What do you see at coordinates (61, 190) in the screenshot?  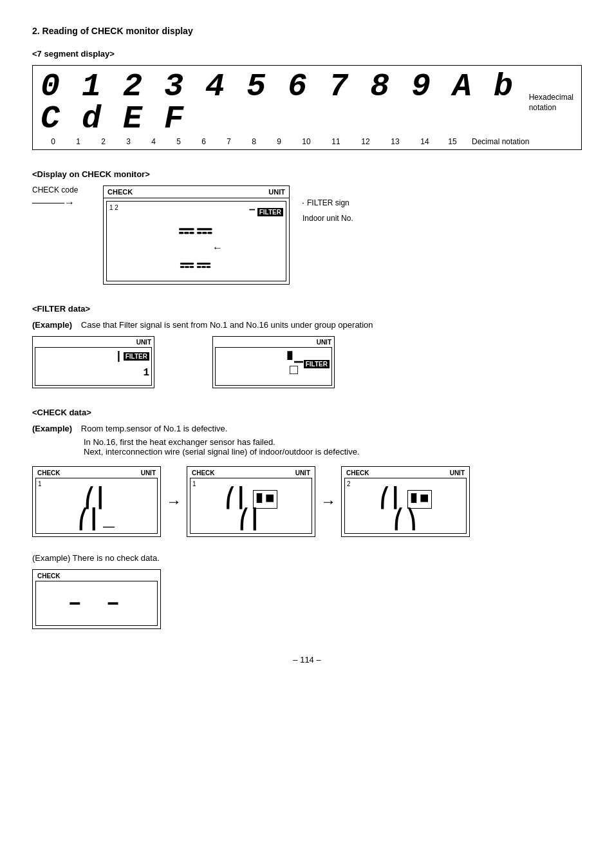 I see `check-code-label: CHECK code` at bounding box center [61, 190].